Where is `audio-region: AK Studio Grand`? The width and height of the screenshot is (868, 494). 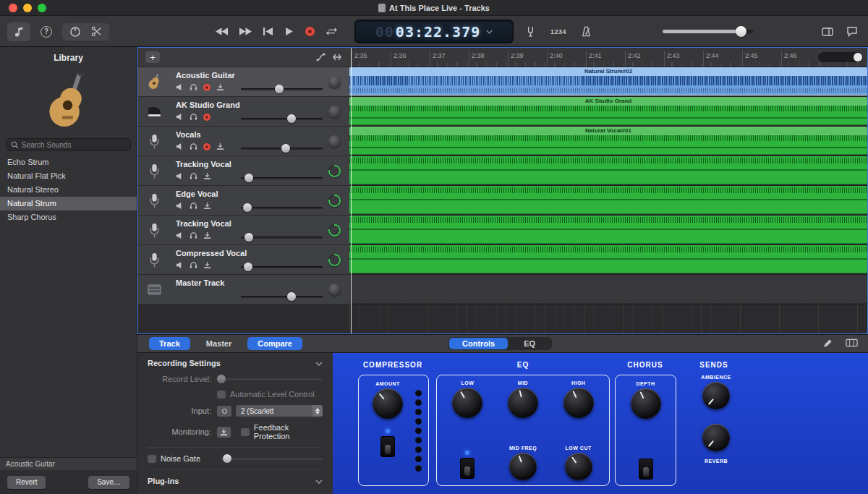 audio-region: AK Studio Grand is located at coordinates (608, 111).